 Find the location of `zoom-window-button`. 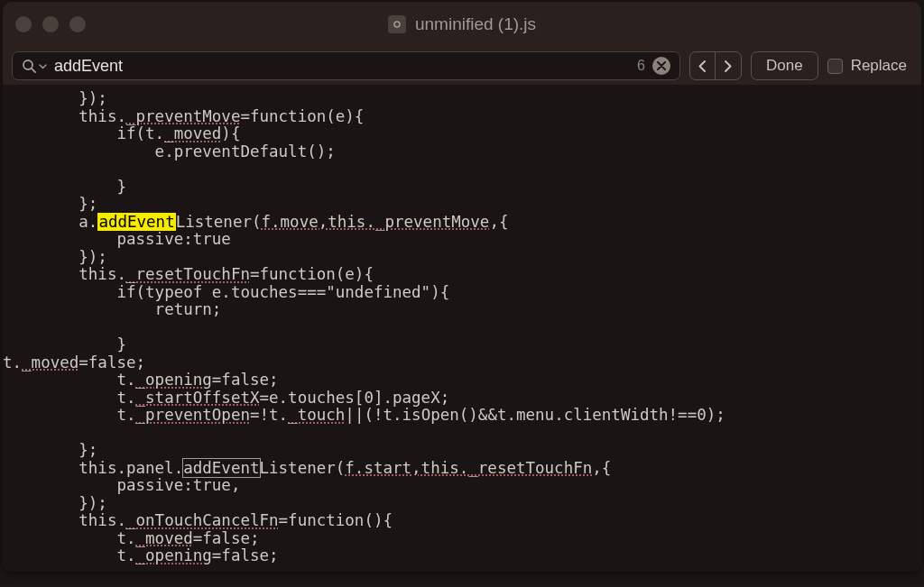

zoom-window-button is located at coordinates (78, 24).